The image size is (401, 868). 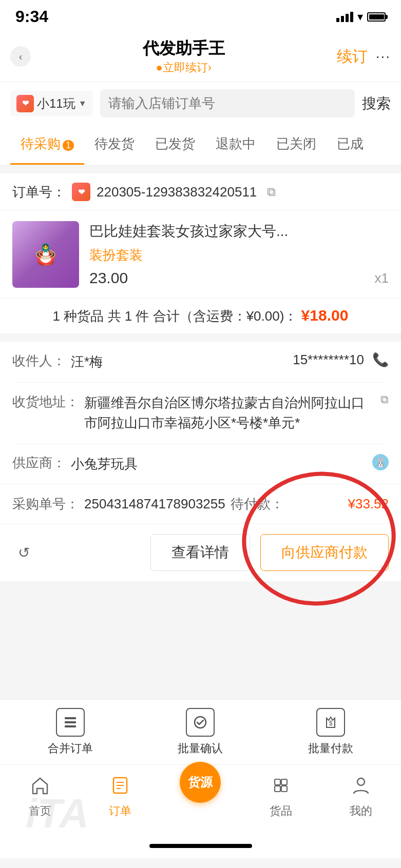 I want to click on shop-selector: ❤ 小11玩 ▼, so click(x=51, y=104).